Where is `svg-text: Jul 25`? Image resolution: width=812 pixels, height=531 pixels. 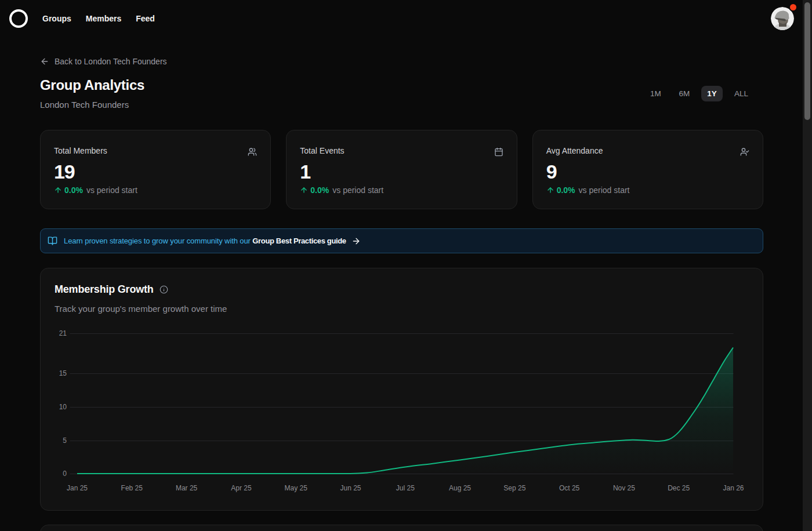 svg-text: Jul 25 is located at coordinates (405, 488).